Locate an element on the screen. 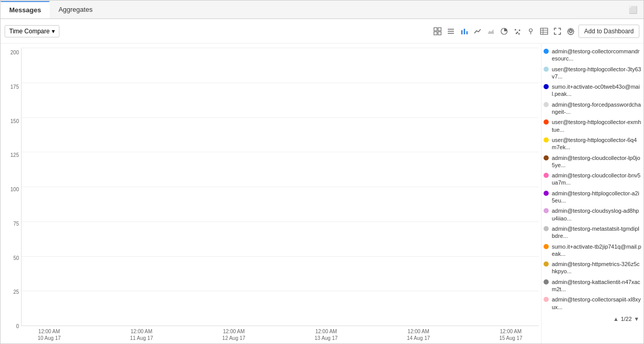 The width and height of the screenshot is (644, 344). x-axis: 12:00 AM10 Aug 17 12:00 AM11 Aug 17 12:0… is located at coordinates (280, 334).